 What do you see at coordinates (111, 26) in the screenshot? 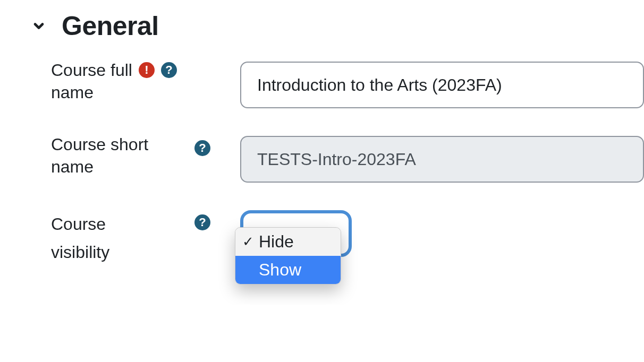
I see `section-title: General` at bounding box center [111, 26].